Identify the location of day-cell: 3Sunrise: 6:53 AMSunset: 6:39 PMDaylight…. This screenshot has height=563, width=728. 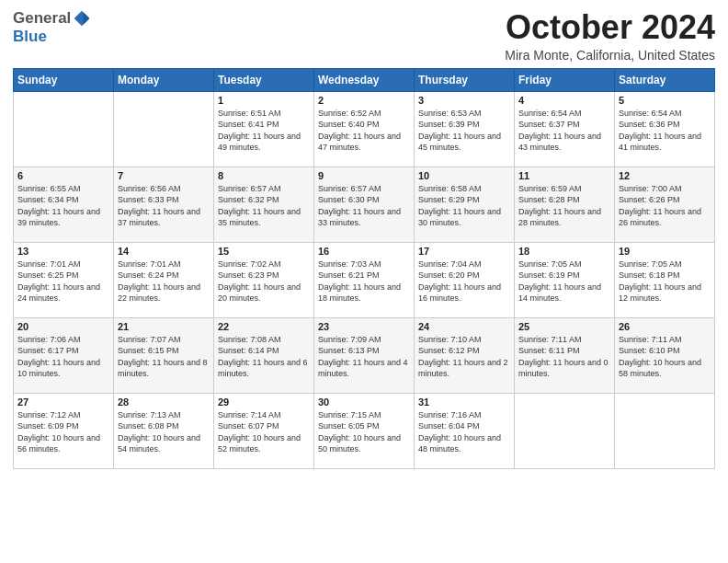
(465, 129).